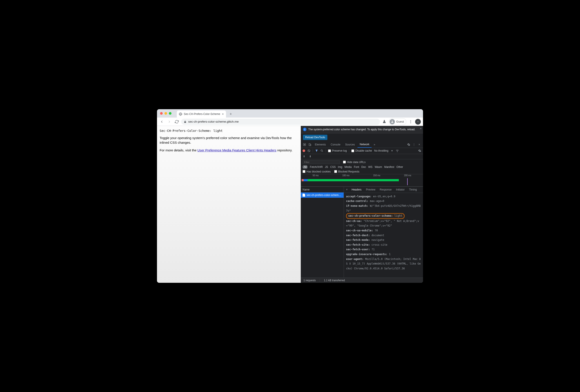  Describe the element at coordinates (333, 167) in the screenshot. I see `type-chip-css: CSS` at that location.